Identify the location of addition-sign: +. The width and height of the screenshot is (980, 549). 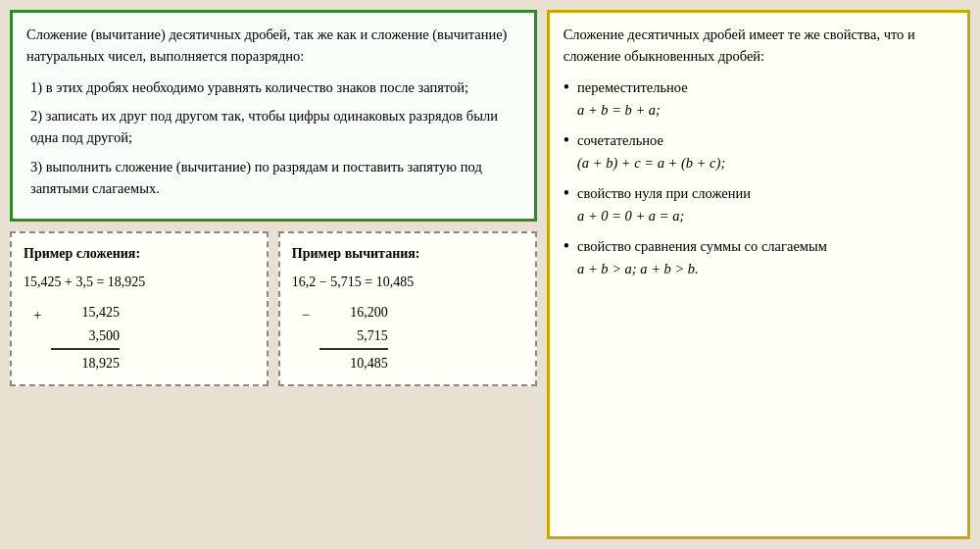
(42, 315).